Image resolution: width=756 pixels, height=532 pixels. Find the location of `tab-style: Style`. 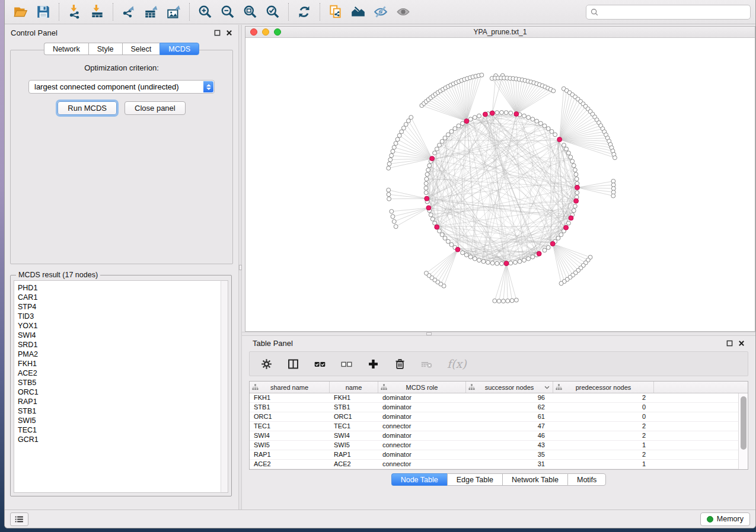

tab-style: Style is located at coordinates (106, 49).